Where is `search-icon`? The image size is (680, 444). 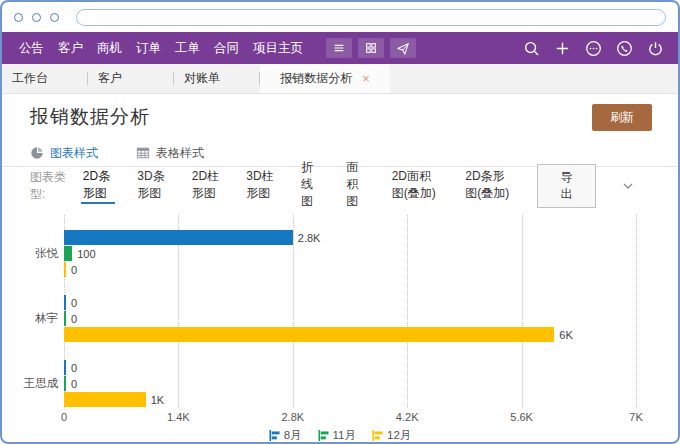 search-icon is located at coordinates (532, 48).